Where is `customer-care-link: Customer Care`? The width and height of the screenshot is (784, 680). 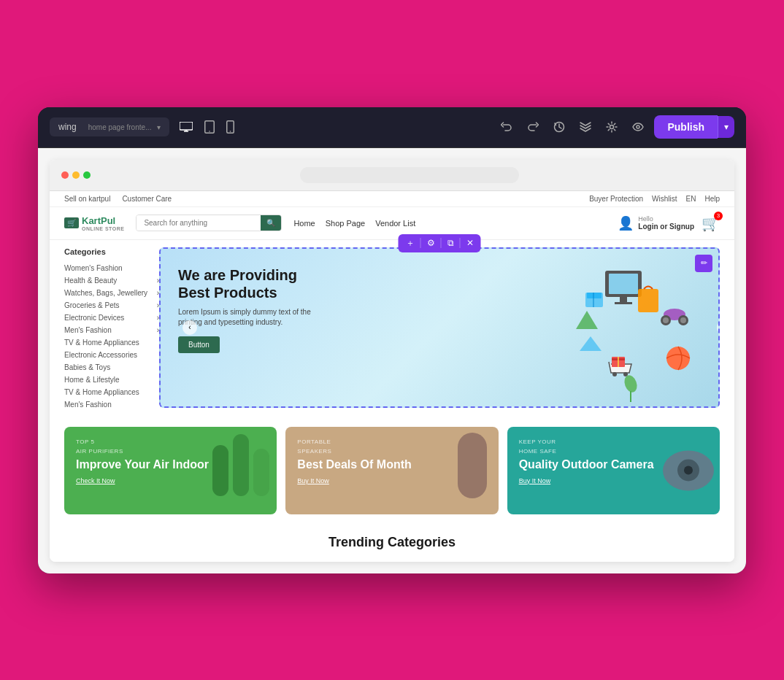
customer-care-link: Customer Care is located at coordinates (147, 198).